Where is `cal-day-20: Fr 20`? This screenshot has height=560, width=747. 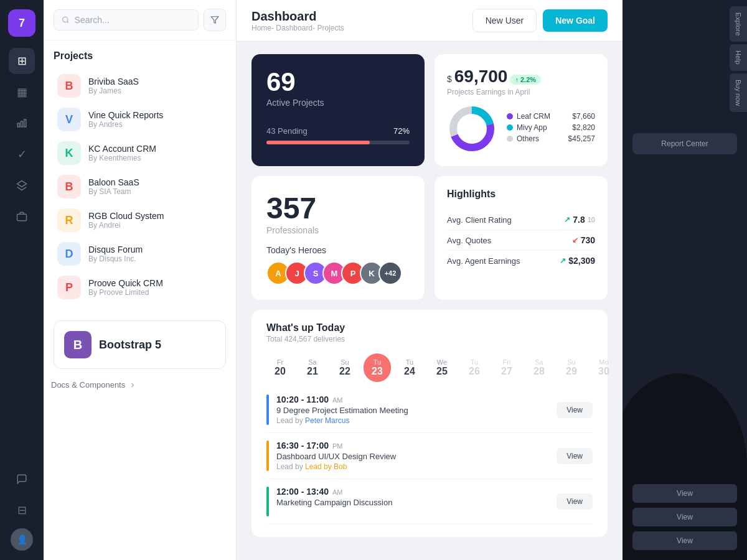 cal-day-20: Fr 20 is located at coordinates (280, 368).